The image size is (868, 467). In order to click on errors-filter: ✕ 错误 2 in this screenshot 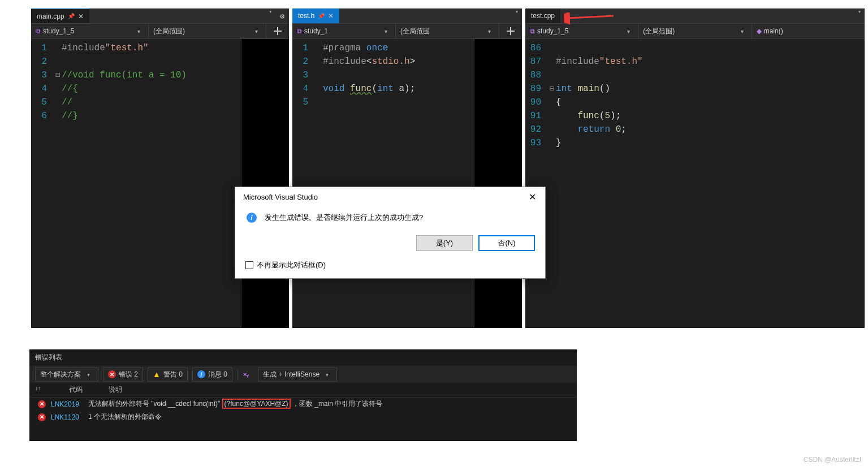, I will do `click(123, 374)`.